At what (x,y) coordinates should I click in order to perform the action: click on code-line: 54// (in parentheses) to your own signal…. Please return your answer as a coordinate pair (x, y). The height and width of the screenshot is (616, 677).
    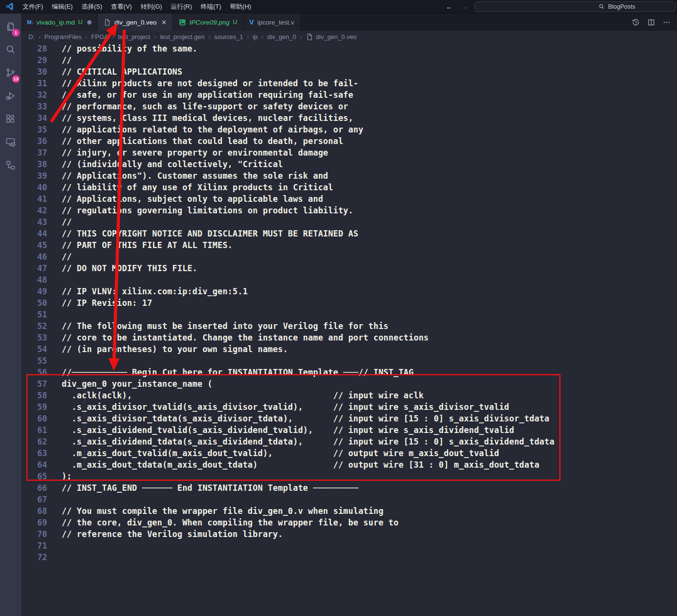
    Looking at the image, I should click on (349, 349).